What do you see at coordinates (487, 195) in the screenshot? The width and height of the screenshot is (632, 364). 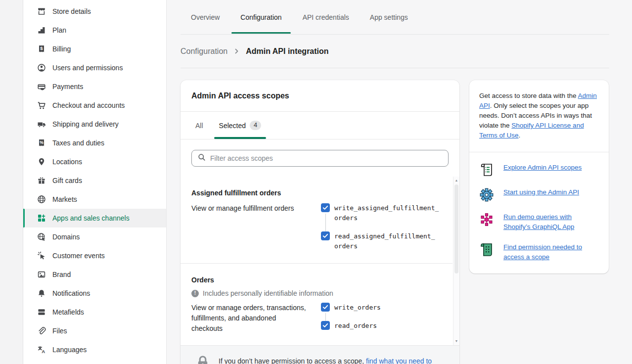 I see `gear-icon` at bounding box center [487, 195].